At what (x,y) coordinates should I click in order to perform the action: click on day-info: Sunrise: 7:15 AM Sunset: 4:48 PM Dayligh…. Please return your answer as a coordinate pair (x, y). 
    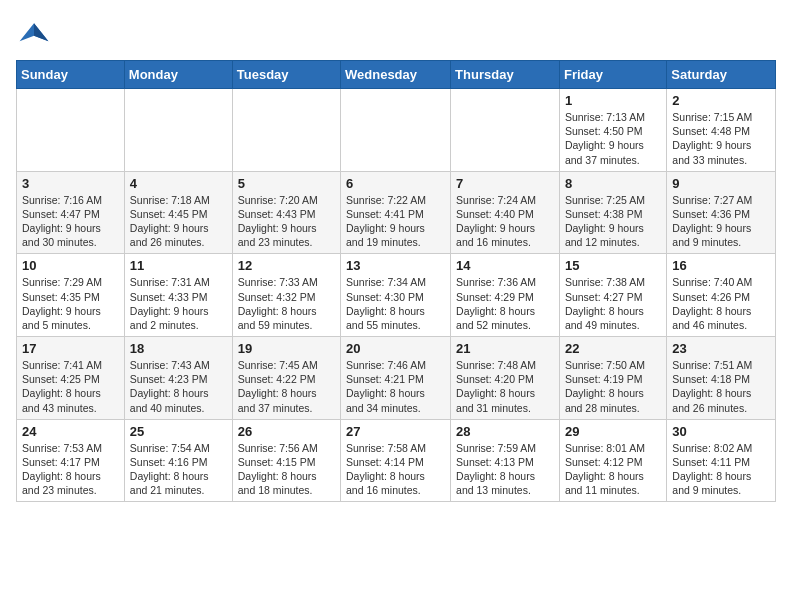
    Looking at the image, I should click on (721, 138).